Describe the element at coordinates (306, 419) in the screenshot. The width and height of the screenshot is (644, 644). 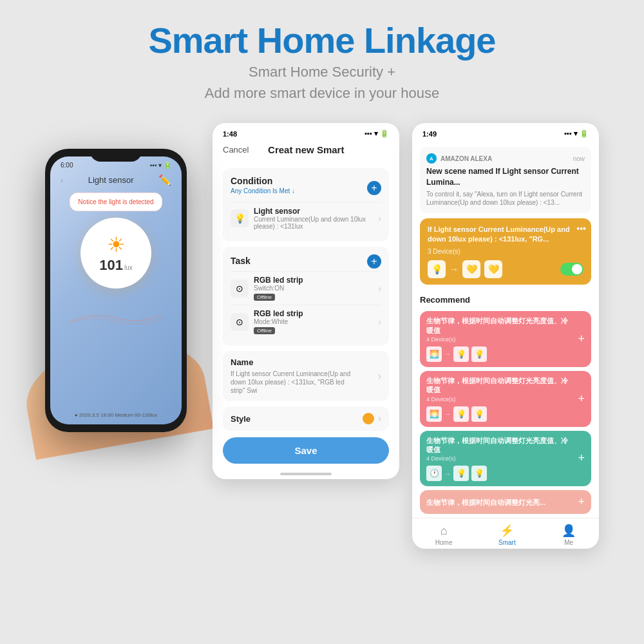
I see `style-section: Style ›` at that location.